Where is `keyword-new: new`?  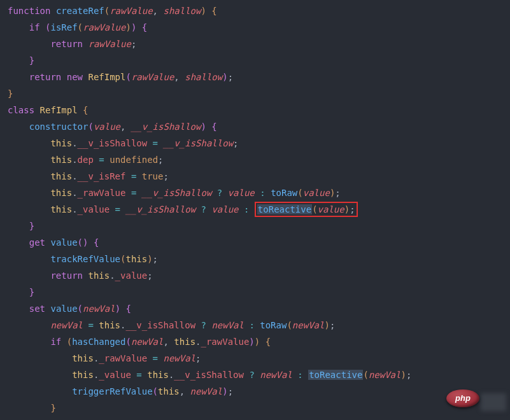 keyword-new: new is located at coordinates (75, 77).